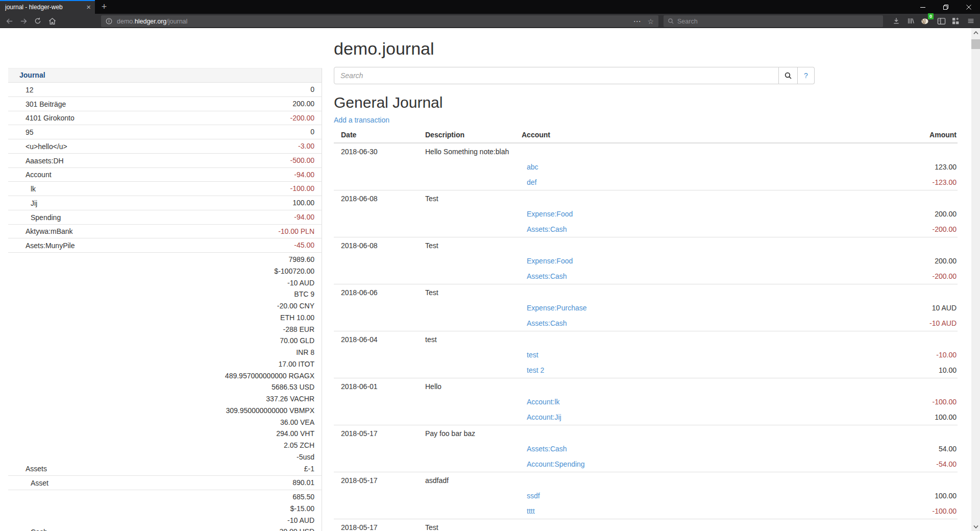  What do you see at coordinates (50, 118) in the screenshot?
I see `sidebar-account-link: 4101 Girokonto` at bounding box center [50, 118].